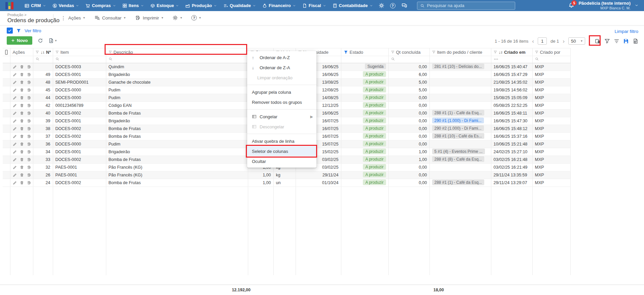  What do you see at coordinates (469, 5) in the screenshot?
I see `help-search-input` at bounding box center [469, 5].